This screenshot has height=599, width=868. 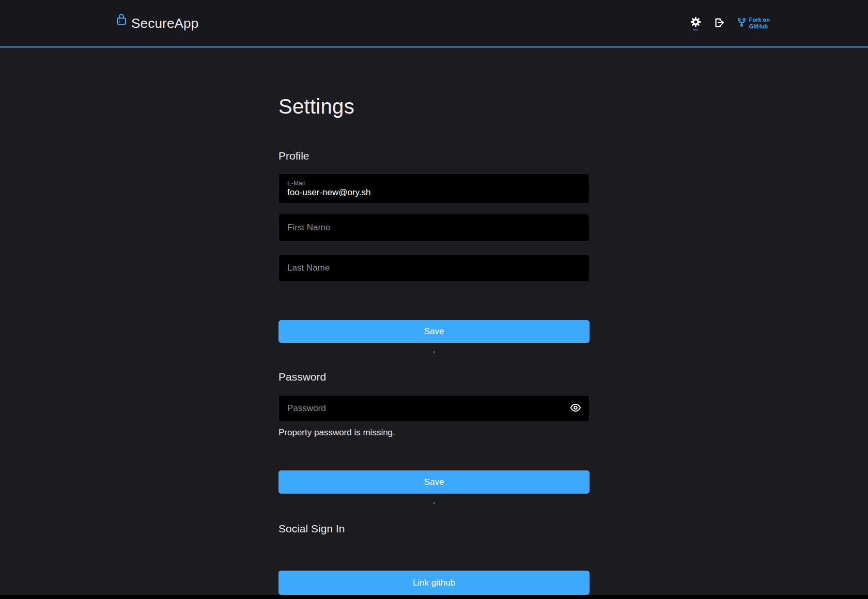 I want to click on bottom-strip, so click(x=434, y=597).